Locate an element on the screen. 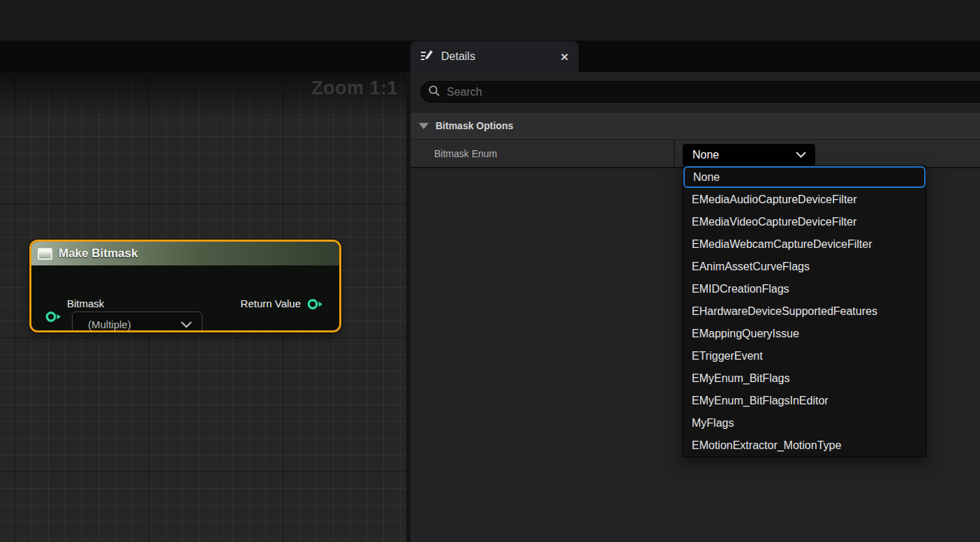  enum-option: EHardwareDeviceSupportedFeatures is located at coordinates (804, 312).